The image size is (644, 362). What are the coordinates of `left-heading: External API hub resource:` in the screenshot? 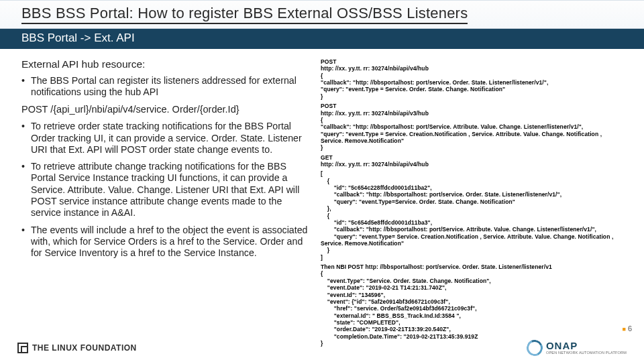 It's located at (166, 64).